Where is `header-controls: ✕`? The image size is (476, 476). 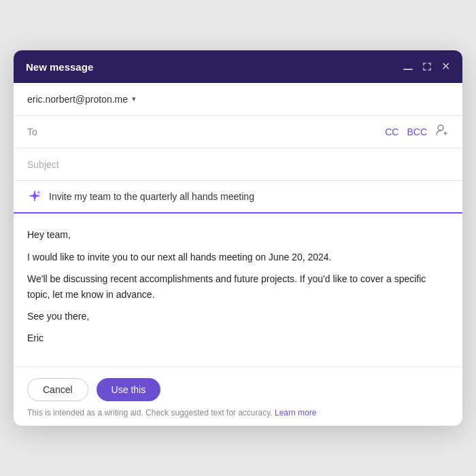 header-controls: ✕ is located at coordinates (427, 67).